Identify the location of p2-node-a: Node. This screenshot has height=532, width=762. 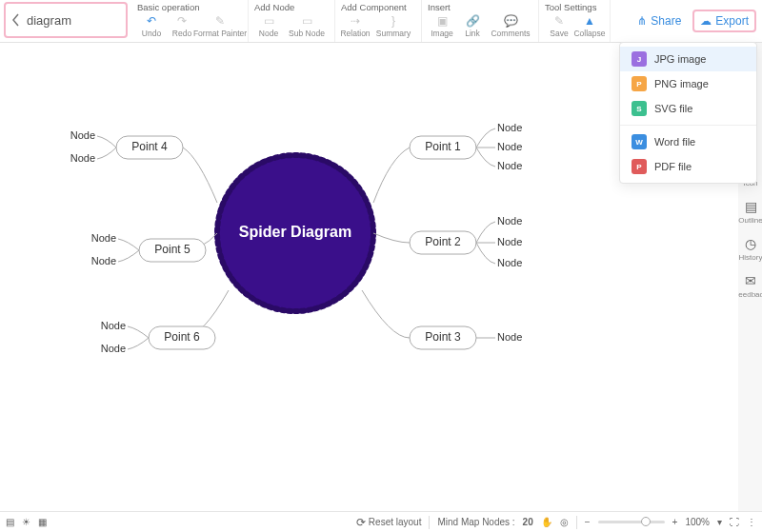
(510, 221).